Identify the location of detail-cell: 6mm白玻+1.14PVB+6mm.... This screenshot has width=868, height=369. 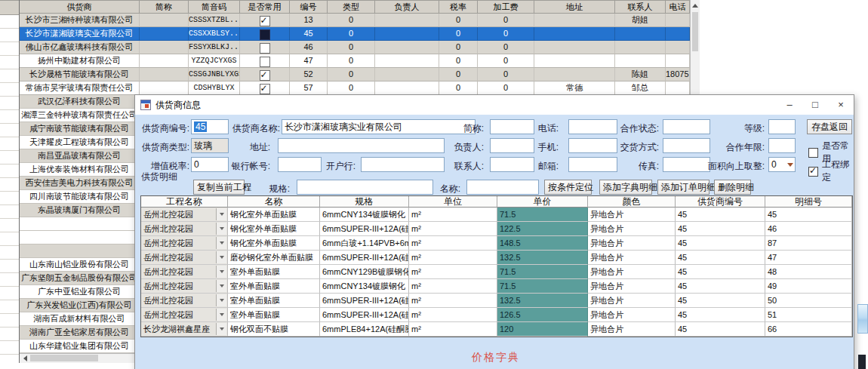
(365, 243).